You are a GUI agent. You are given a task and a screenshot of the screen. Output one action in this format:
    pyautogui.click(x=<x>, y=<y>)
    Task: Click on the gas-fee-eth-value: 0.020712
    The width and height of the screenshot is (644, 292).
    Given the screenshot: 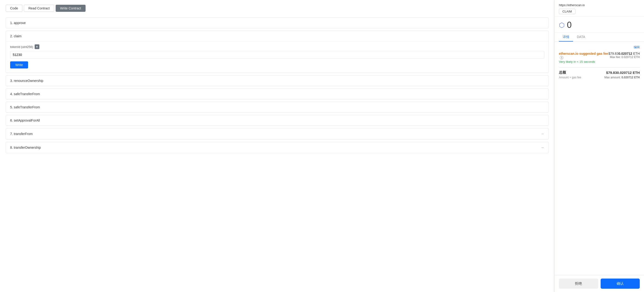 What is the action you would take?
    pyautogui.click(x=626, y=54)
    